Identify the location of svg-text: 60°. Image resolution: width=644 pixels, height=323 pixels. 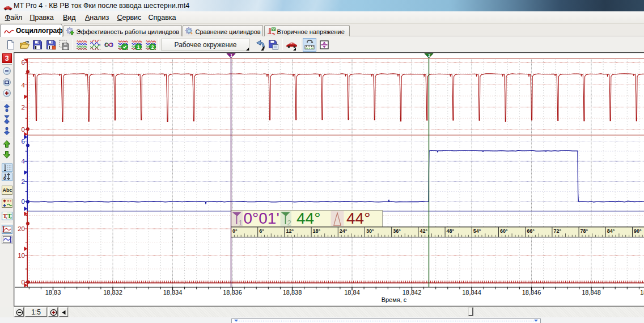
(504, 231).